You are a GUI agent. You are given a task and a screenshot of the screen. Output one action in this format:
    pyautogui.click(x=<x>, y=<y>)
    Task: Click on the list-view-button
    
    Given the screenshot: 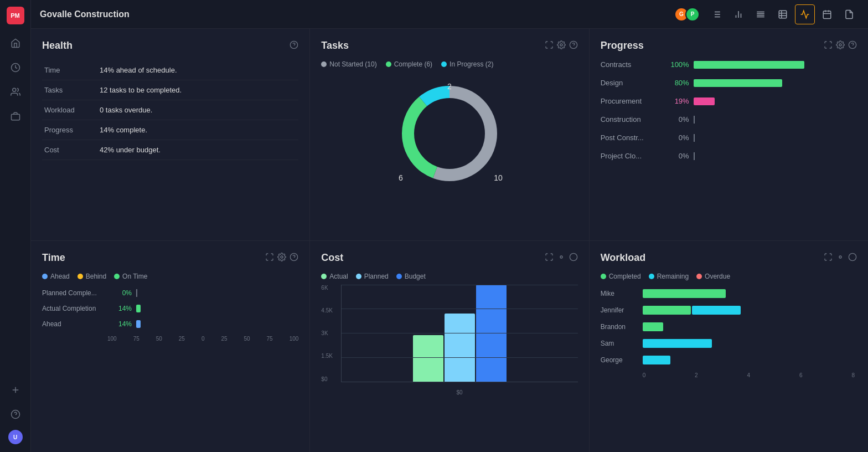 What is the action you would take?
    pyautogui.click(x=716, y=14)
    